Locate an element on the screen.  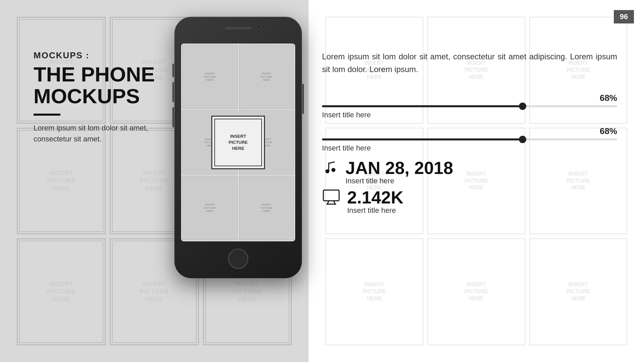
phone-side-btn-volume-down is located at coordinates (173, 117).